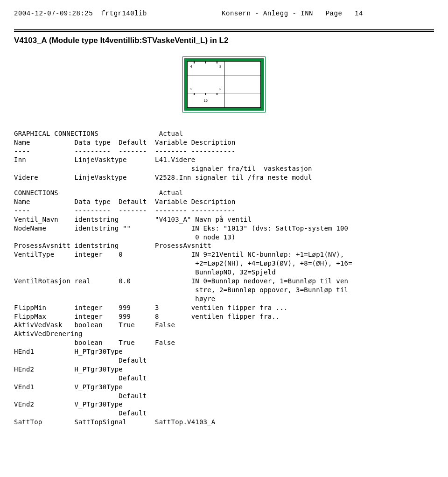  I want to click on pin-label-1: 1, so click(191, 90).